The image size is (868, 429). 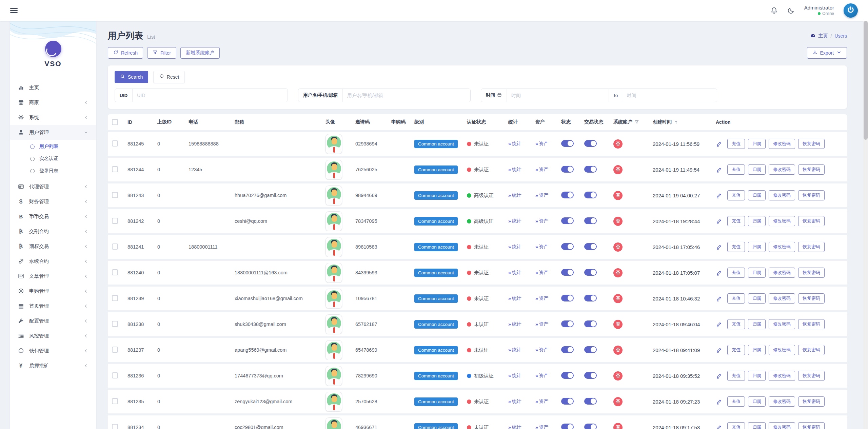 What do you see at coordinates (53, 132) in the screenshot?
I see `sidebar-item: 用户管理` at bounding box center [53, 132].